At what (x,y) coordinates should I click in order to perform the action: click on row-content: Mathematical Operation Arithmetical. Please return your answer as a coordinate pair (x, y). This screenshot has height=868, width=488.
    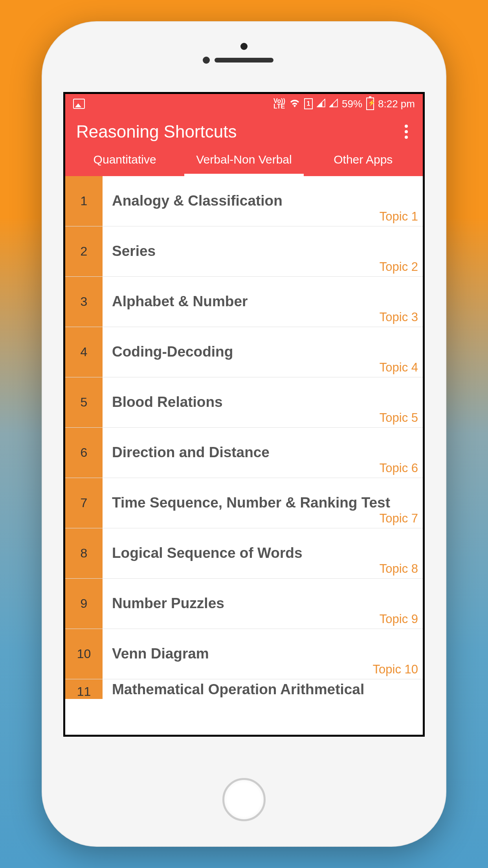
    Looking at the image, I should click on (262, 689).